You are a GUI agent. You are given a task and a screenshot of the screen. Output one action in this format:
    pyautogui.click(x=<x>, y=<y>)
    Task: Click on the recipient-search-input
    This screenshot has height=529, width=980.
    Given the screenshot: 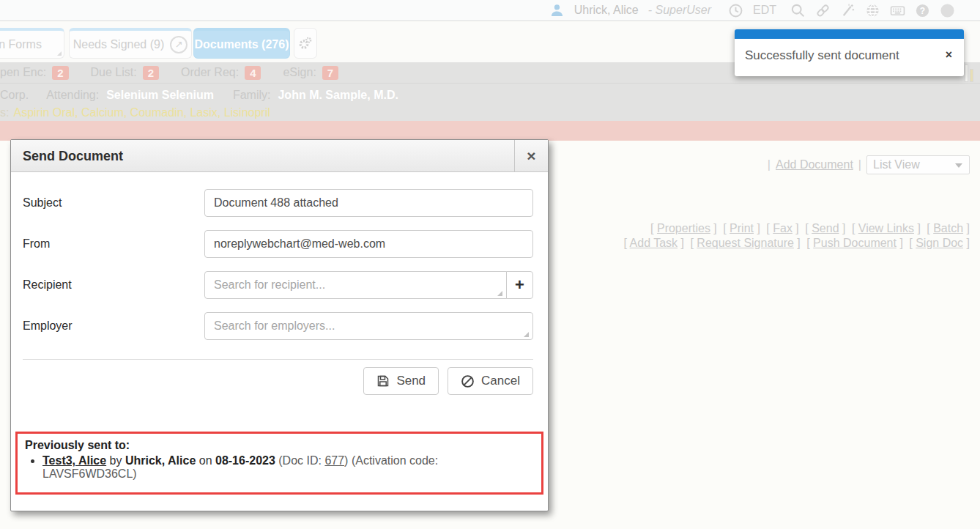 What is the action you would take?
    pyautogui.click(x=356, y=285)
    